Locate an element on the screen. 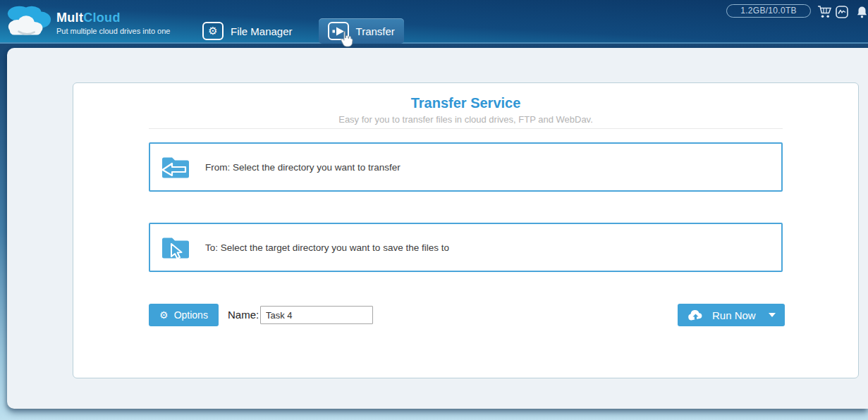  page-title: Transfer Service is located at coordinates (465, 103).